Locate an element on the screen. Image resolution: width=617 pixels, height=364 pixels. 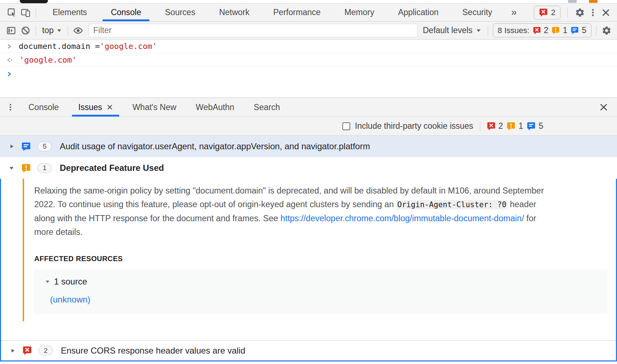
close-tab-icon is located at coordinates (110, 107).